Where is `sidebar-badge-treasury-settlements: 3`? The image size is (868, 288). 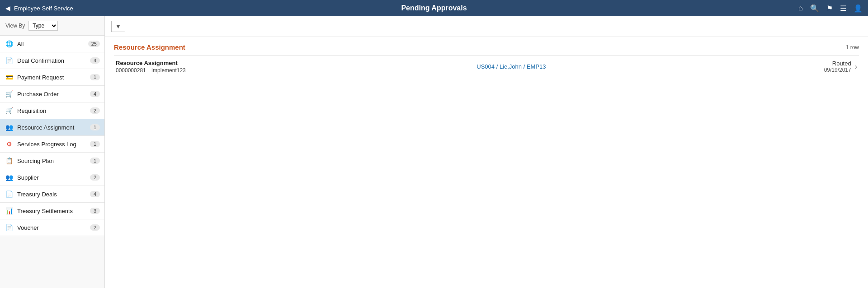
sidebar-badge-treasury-settlements: 3 is located at coordinates (95, 211).